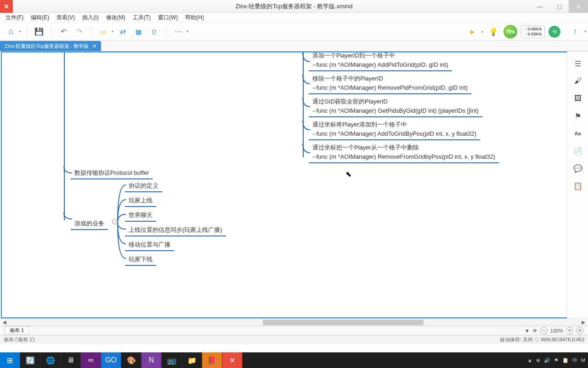  I want to click on notes-icon: 📄, so click(578, 151).